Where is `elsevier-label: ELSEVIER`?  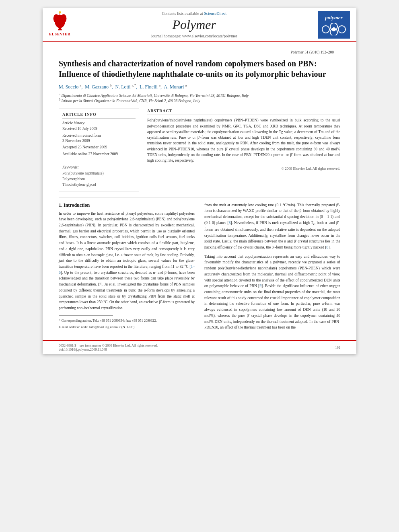 elsevier-label: ELSEVIER is located at coordinates (60, 34).